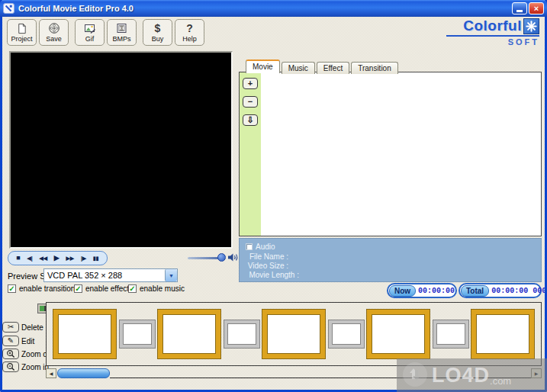  Describe the element at coordinates (493, 42) in the screenshot. I see `brand-sub: SOFT` at that location.